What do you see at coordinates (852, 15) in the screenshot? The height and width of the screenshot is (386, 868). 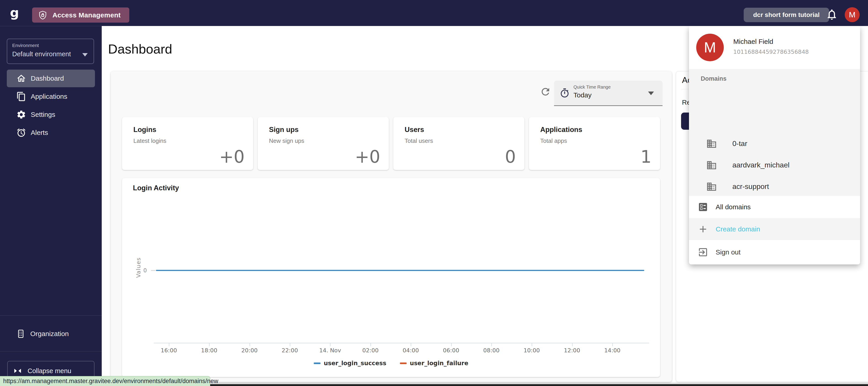 I see `user-avatar: M` at bounding box center [852, 15].